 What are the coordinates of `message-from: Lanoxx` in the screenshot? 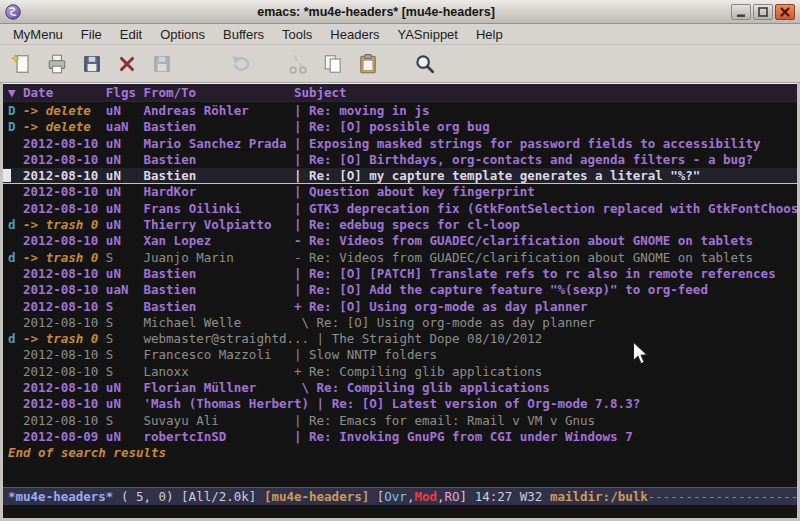 It's located at (220, 372).